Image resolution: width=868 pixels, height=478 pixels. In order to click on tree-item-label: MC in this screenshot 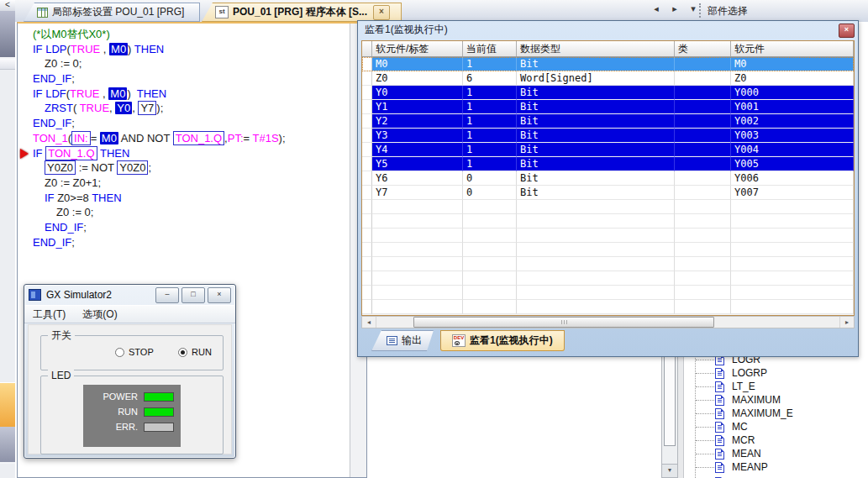, I will do `click(739, 427)`.